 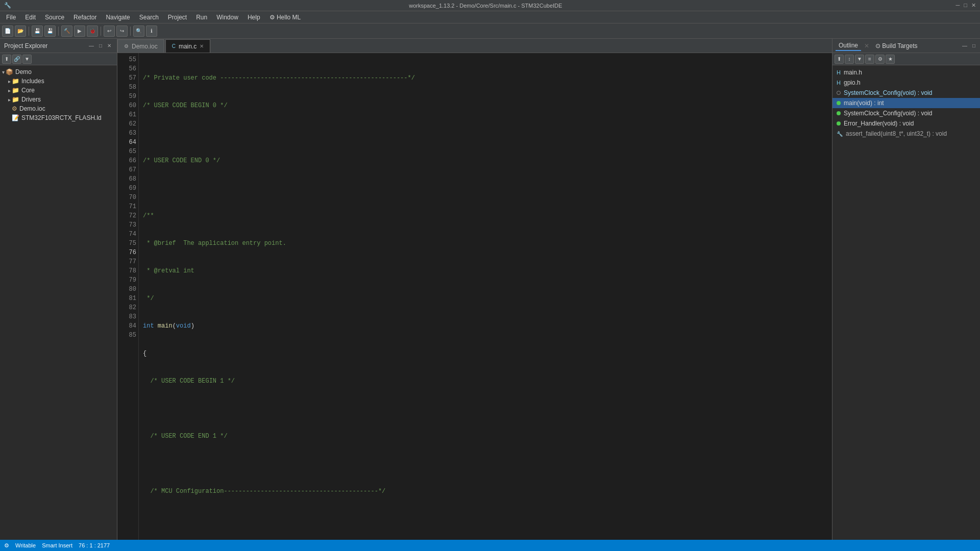 What do you see at coordinates (58, 118) in the screenshot?
I see `tree-item-ld-file: ▸ 📝 STM32F103RCTX_FLASH.ld` at bounding box center [58, 118].